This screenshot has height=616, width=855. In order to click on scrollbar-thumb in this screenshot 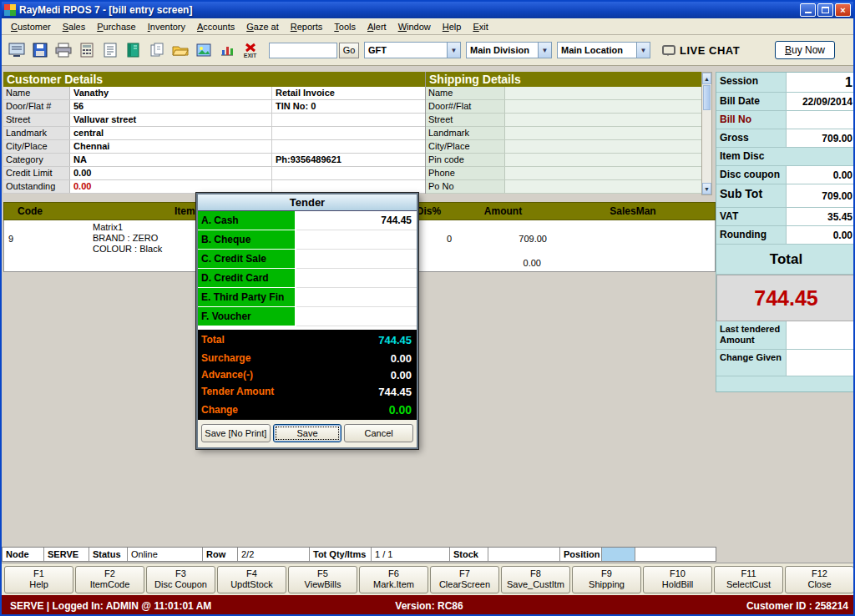, I will do `click(706, 98)`.